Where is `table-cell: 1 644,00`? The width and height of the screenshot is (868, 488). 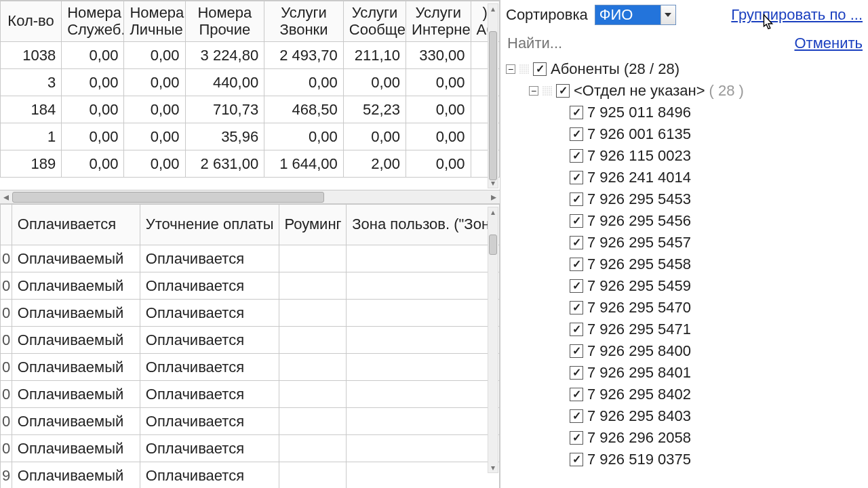 table-cell: 1 644,00 is located at coordinates (304, 164).